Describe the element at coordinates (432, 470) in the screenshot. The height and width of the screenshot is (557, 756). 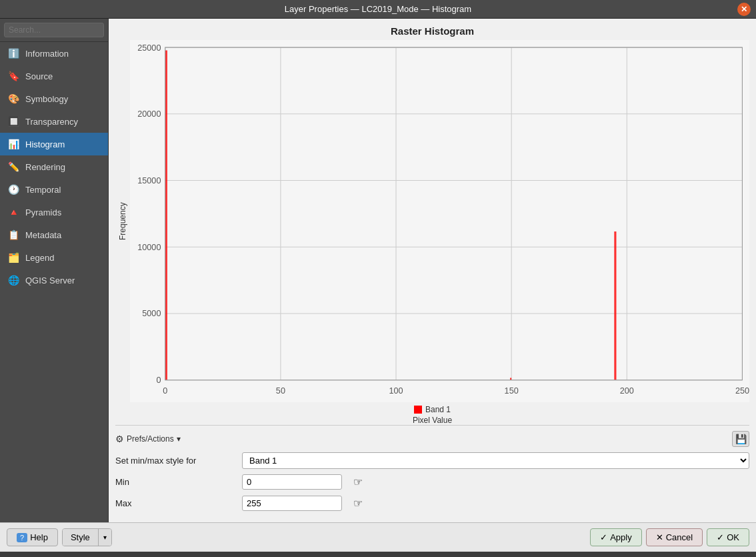
I see `controls-area: ⚙ Prefs/Actions ▾ 💾 Set min/max style fo…` at that location.